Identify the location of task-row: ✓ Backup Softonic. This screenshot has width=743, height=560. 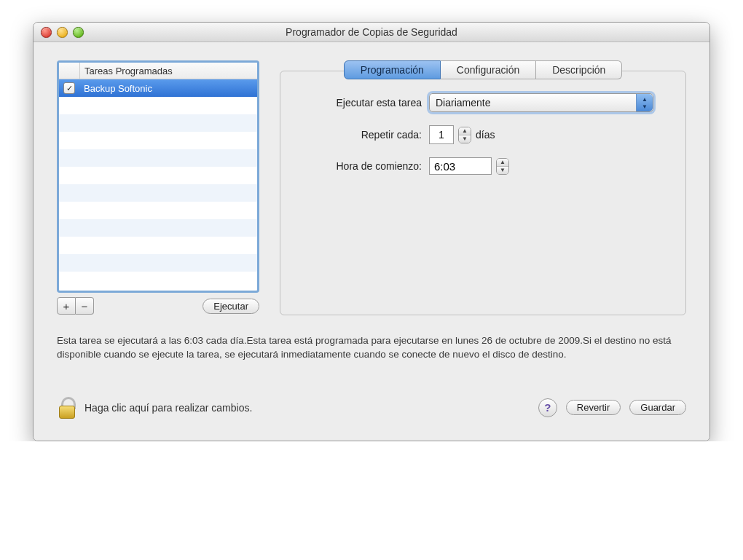
(158, 88).